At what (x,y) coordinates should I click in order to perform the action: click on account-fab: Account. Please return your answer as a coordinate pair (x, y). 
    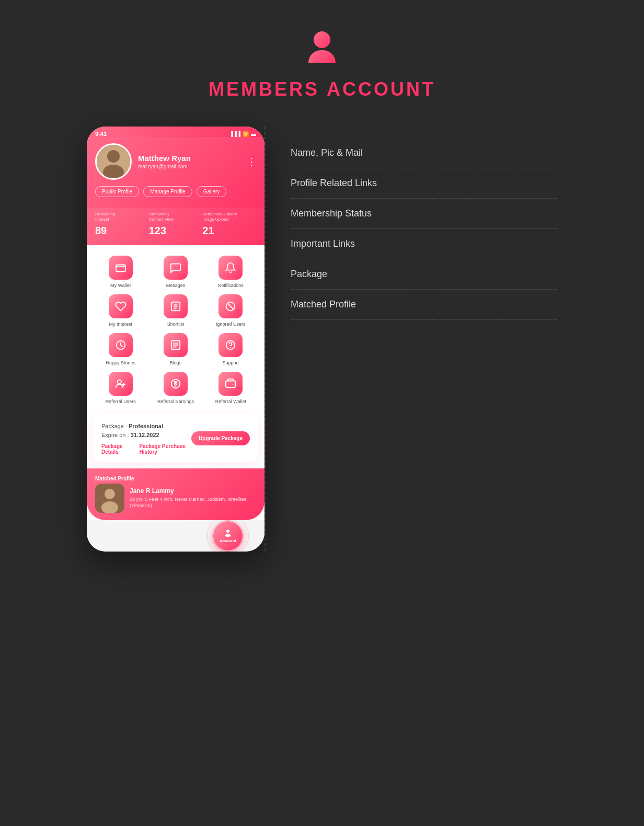
    Looking at the image, I should click on (228, 536).